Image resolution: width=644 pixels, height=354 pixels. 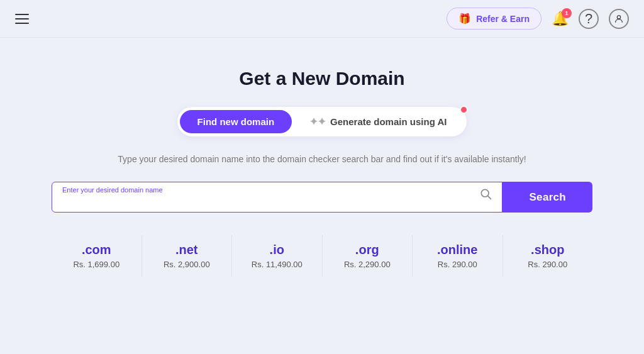 What do you see at coordinates (458, 256) in the screenshot?
I see `domain-item: .onlineRs. 290.00` at bounding box center [458, 256].